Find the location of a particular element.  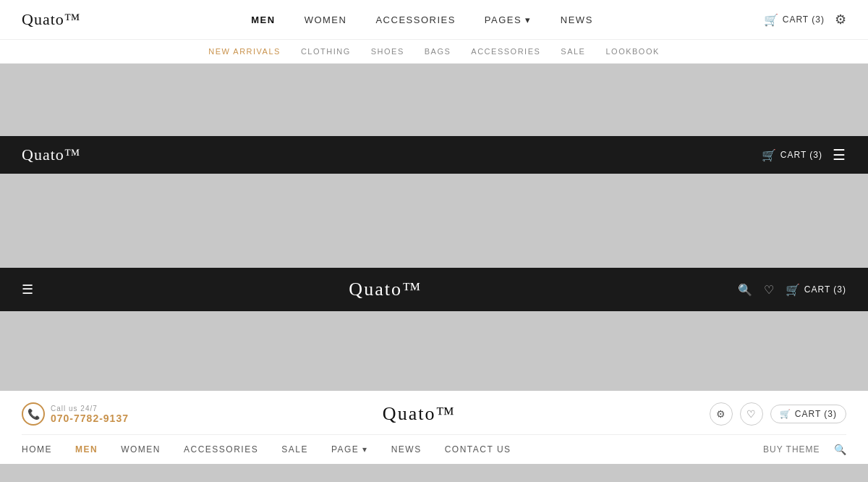

header1-right: 🛒 CART (3) ⚙ is located at coordinates (805, 20).